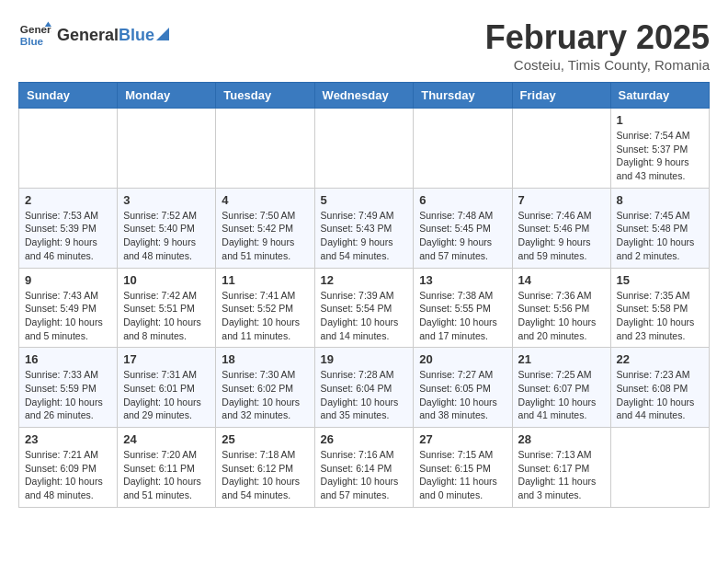 This screenshot has width=728, height=563. Describe the element at coordinates (68, 201) in the screenshot. I see `day-number: 2` at that location.